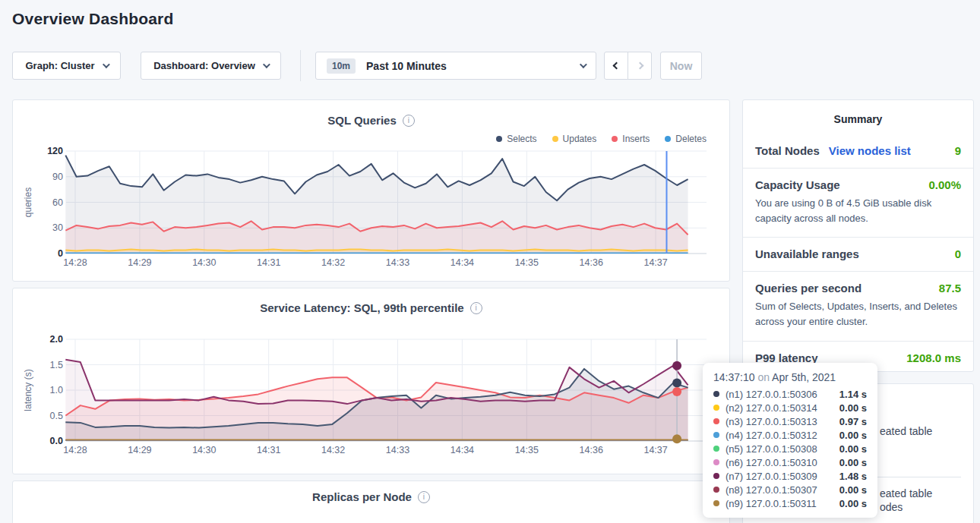 This screenshot has width=980, height=523. What do you see at coordinates (93, 19) in the screenshot?
I see `page-title: Overview Dashboard` at bounding box center [93, 19].